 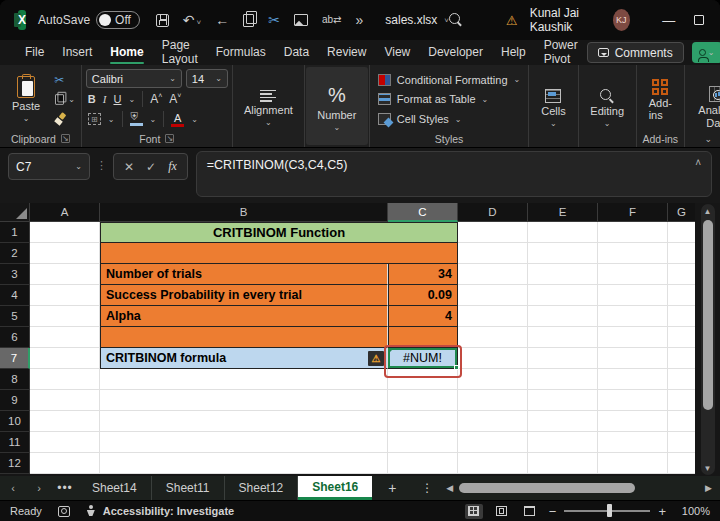 I want to click on cell-c6, so click(x=423, y=338).